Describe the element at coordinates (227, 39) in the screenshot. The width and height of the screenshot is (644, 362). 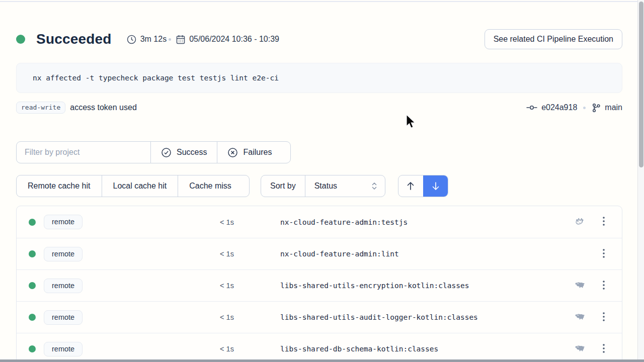
I see `run-date-range: 05/06/2024 10:36 - 10:39` at that location.